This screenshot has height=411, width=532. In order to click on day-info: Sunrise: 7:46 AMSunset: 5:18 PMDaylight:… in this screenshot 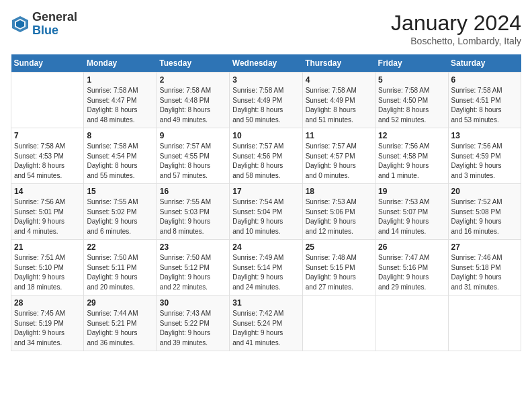, I will do `click(485, 273)`.